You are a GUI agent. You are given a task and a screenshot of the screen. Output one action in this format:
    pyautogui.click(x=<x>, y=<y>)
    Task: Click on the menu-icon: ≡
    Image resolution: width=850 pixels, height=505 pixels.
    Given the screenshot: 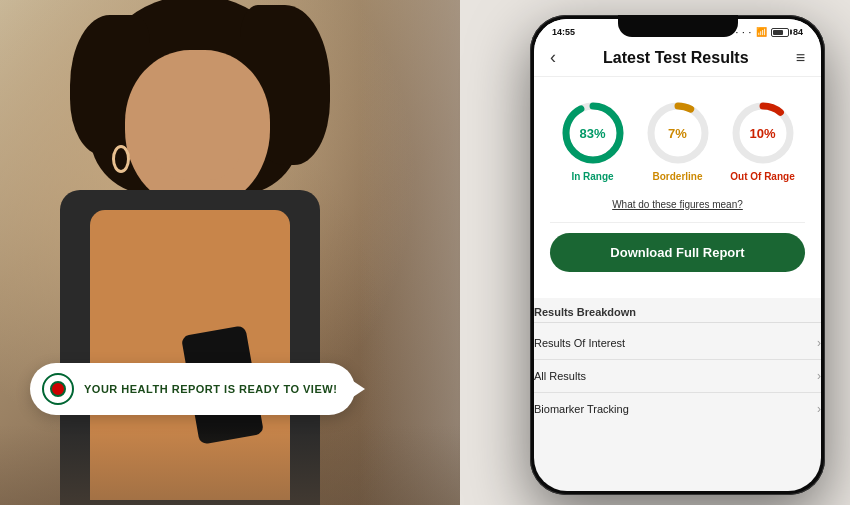 What is the action you would take?
    pyautogui.click(x=800, y=58)
    